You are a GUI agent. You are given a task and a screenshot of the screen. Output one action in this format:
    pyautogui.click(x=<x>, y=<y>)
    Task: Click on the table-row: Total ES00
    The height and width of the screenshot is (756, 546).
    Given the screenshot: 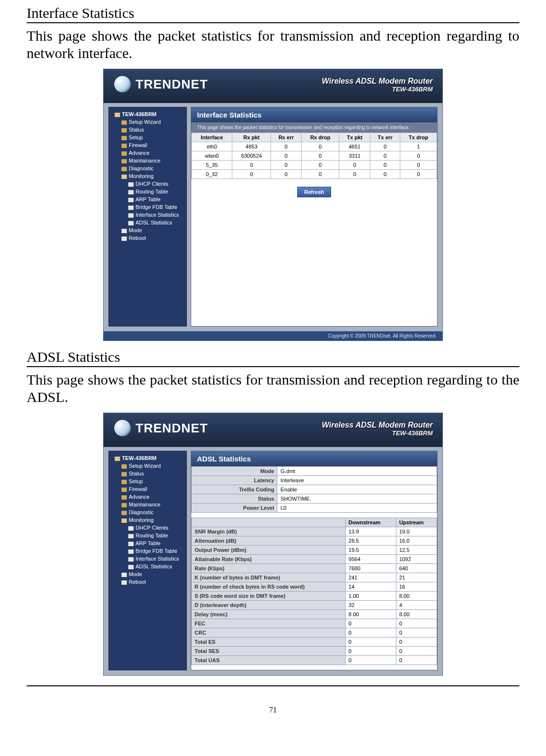 What is the action you would take?
    pyautogui.click(x=315, y=642)
    